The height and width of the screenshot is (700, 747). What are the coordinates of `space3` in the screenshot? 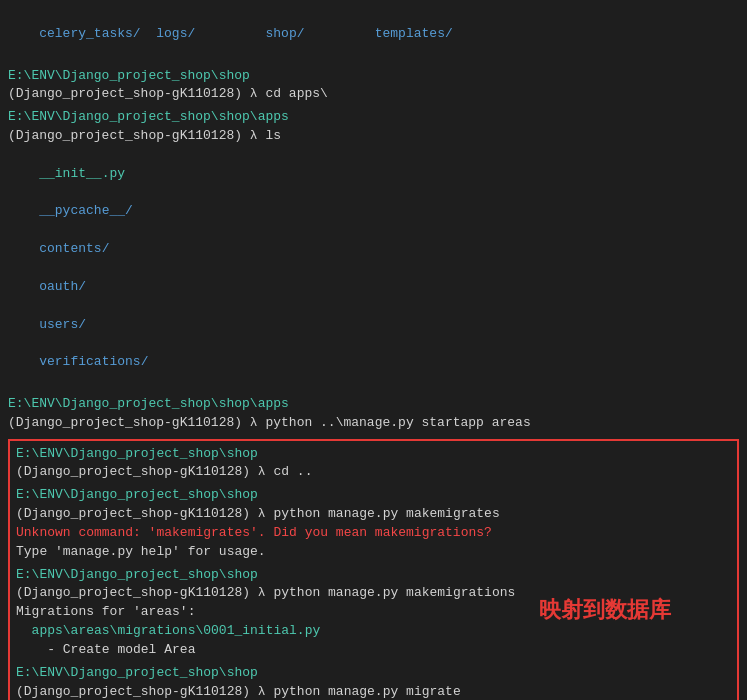 It's located at (47, 268).